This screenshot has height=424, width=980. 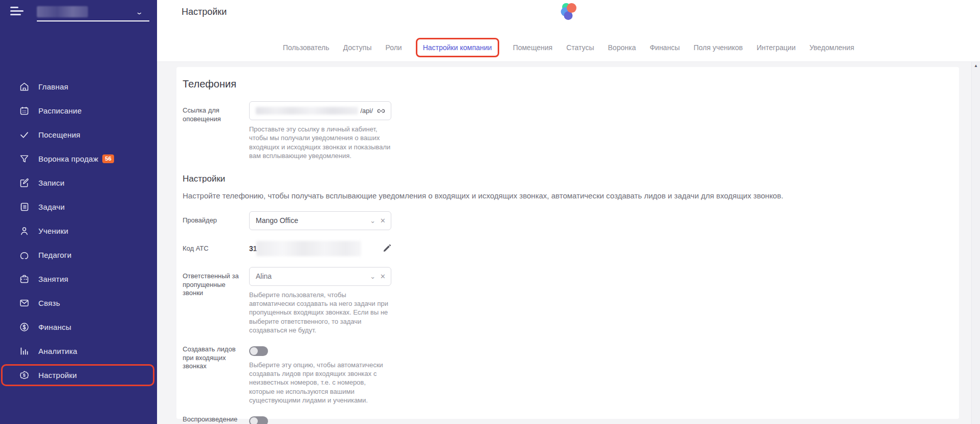 What do you see at coordinates (79, 110) in the screenshot?
I see `sidebar-item-schedule: Расписание` at bounding box center [79, 110].